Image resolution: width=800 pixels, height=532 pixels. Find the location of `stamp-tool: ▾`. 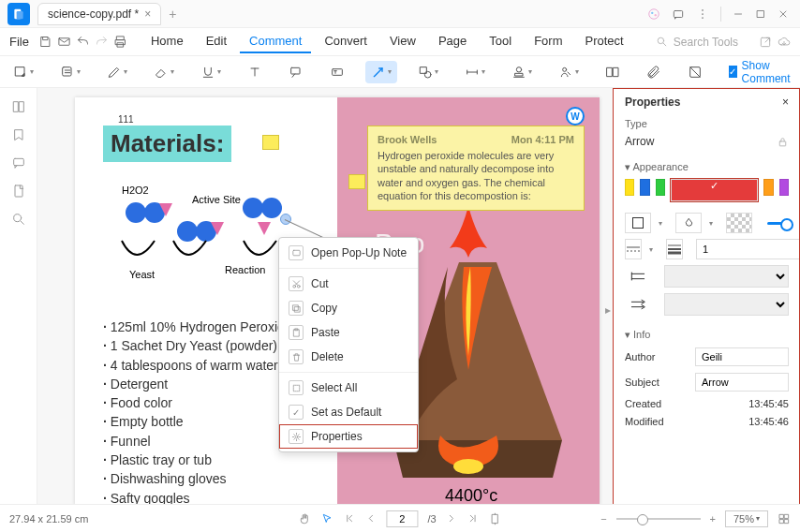

stamp-tool: ▾ is located at coordinates (522, 72).